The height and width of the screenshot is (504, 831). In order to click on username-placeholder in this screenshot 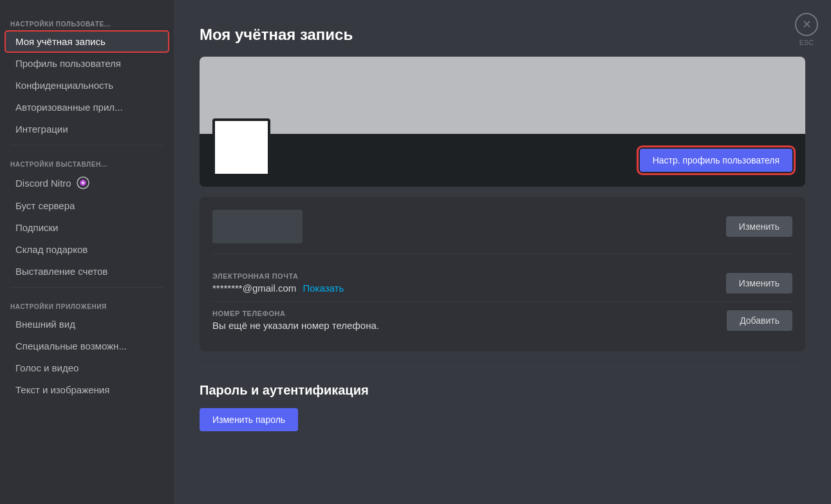, I will do `click(257, 227)`.